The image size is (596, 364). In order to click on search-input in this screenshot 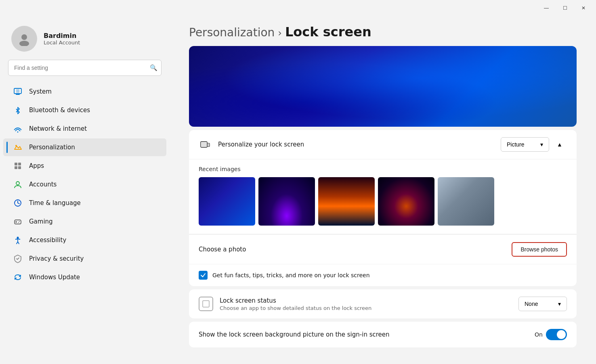, I will do `click(85, 68)`.